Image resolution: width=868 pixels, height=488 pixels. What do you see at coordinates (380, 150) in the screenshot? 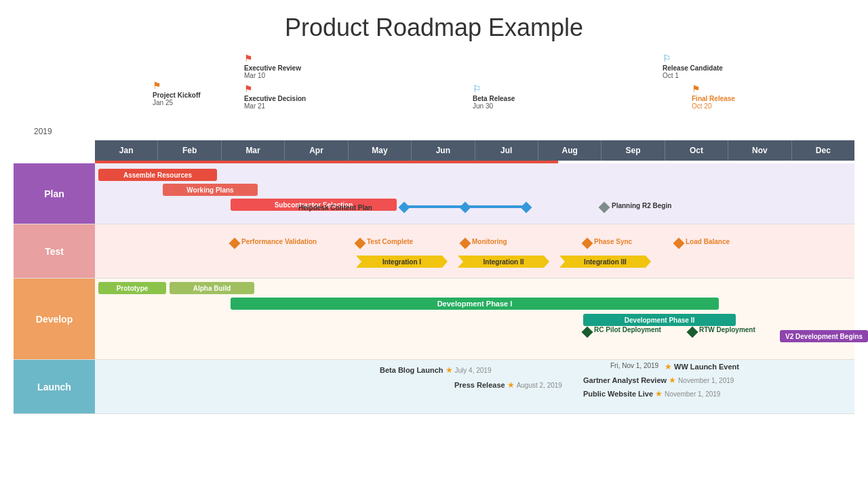
I see `month-may: May` at bounding box center [380, 150].